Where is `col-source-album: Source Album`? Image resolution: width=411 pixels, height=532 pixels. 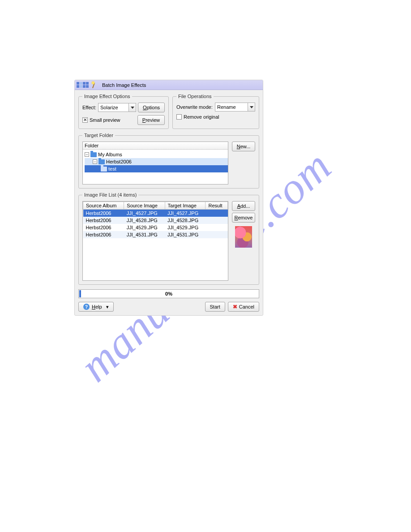 col-source-album: Source Album is located at coordinates (104, 206).